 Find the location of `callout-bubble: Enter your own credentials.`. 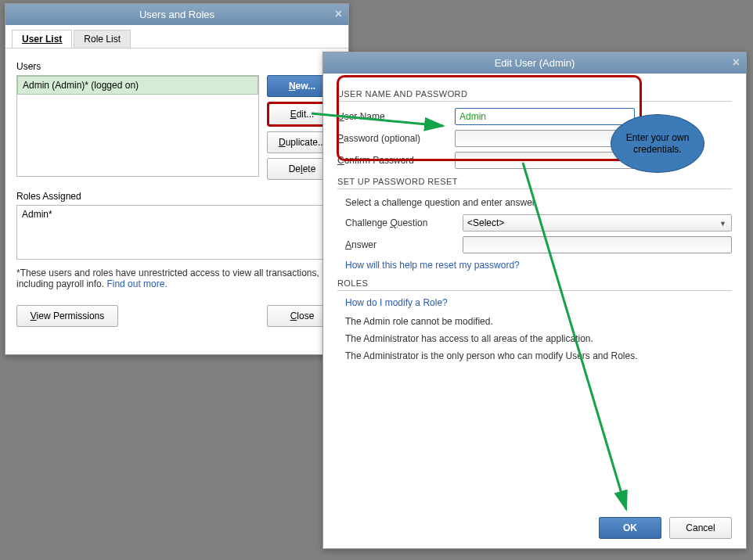

callout-bubble: Enter your own credentials. is located at coordinates (658, 144).